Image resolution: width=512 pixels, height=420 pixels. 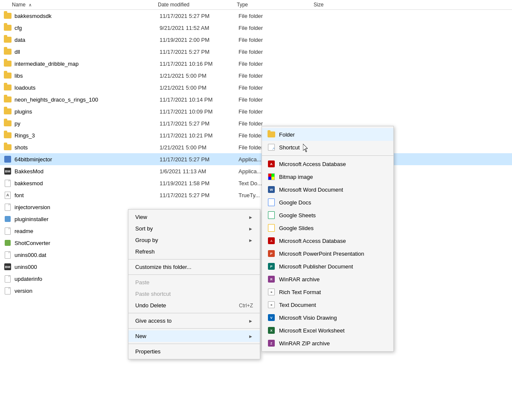 What do you see at coordinates (328, 202) in the screenshot?
I see `sub-item-gdocs: Google Docs` at bounding box center [328, 202].